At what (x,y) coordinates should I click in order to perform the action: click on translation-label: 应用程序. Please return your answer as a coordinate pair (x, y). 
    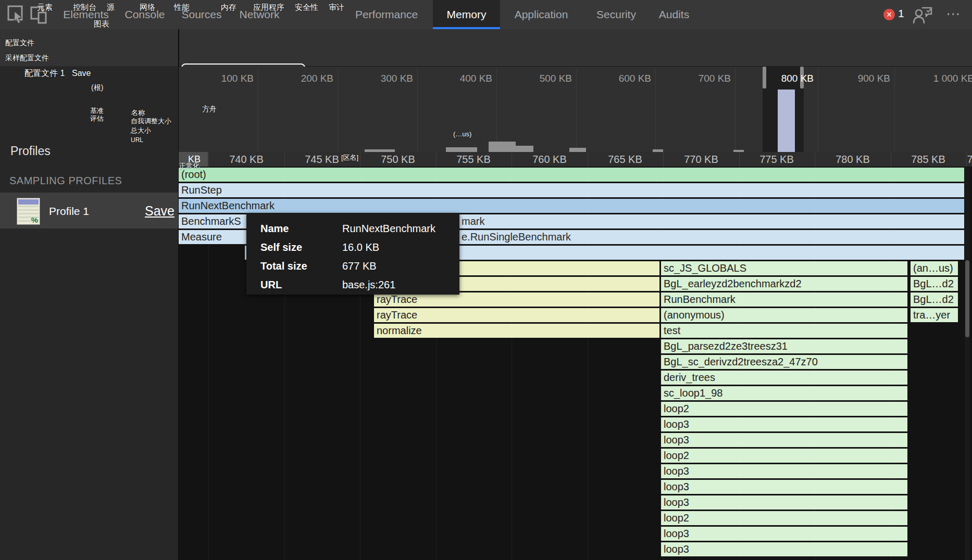
    Looking at the image, I should click on (269, 7).